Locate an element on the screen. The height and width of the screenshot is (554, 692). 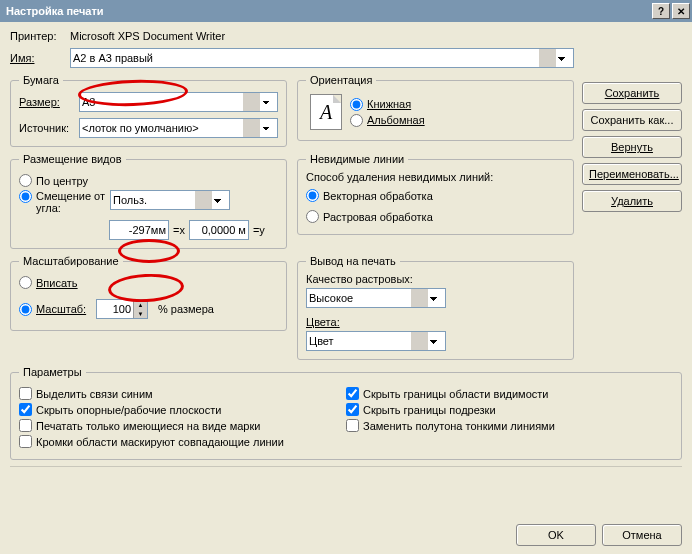
center-radio: По центру is located at coordinates (148, 180).